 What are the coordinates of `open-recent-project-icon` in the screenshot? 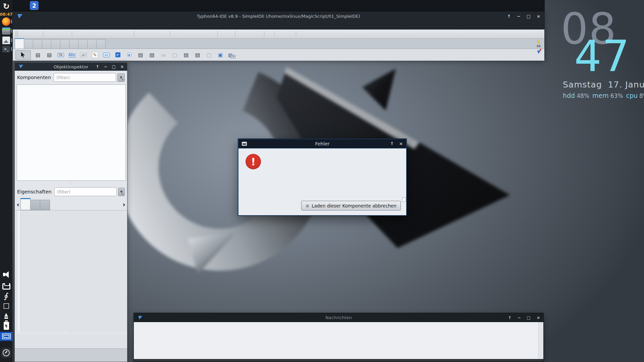 It's located at (56, 34).